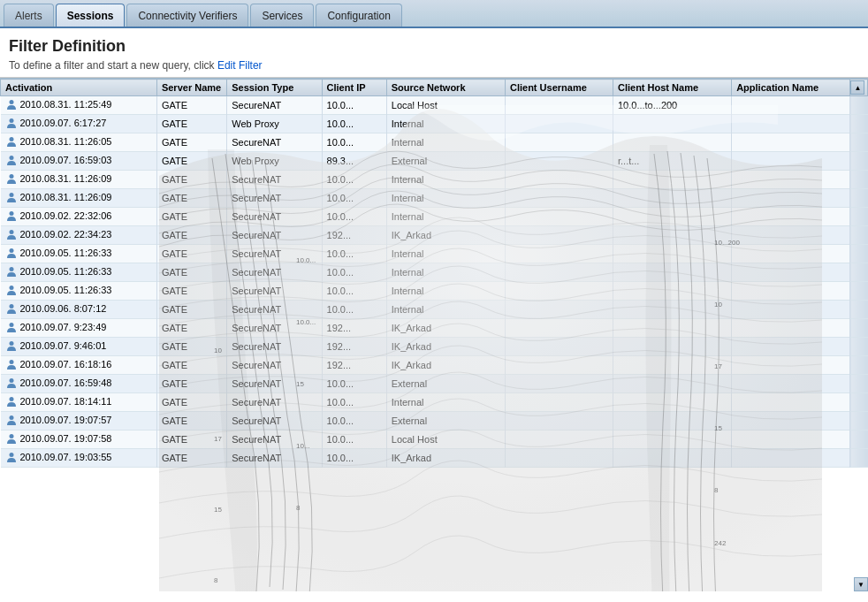 This screenshot has height=602, width=868. I want to click on col-header-app: Application Name, so click(791, 88).